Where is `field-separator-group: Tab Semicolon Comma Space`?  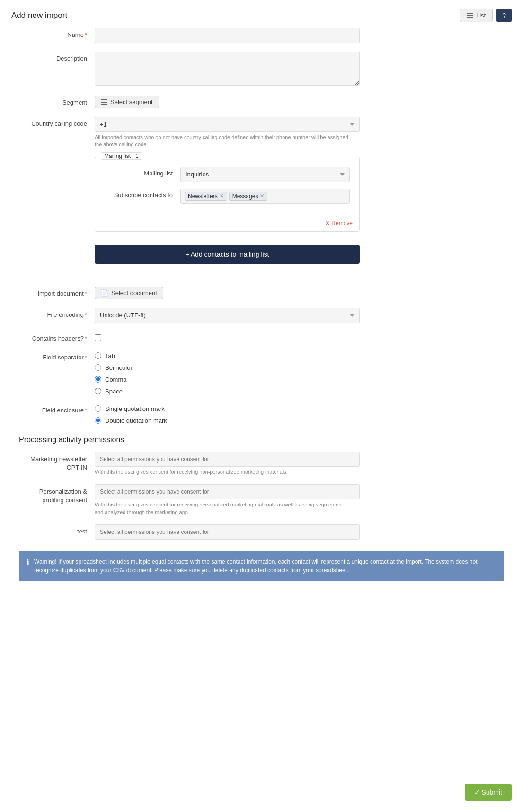
field-separator-group: Tab Semicolon Comma Space is located at coordinates (227, 373).